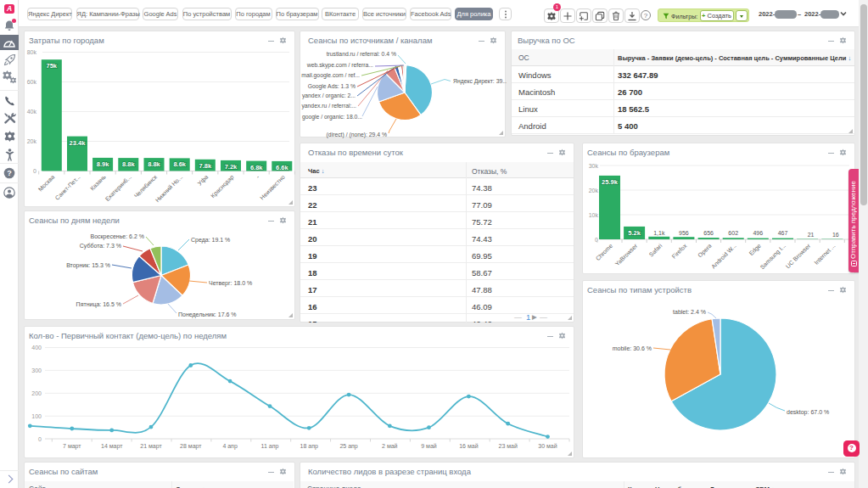 Image resolution: width=868 pixels, height=488 pixels. I want to click on svg-text: 60k, so click(32, 81).